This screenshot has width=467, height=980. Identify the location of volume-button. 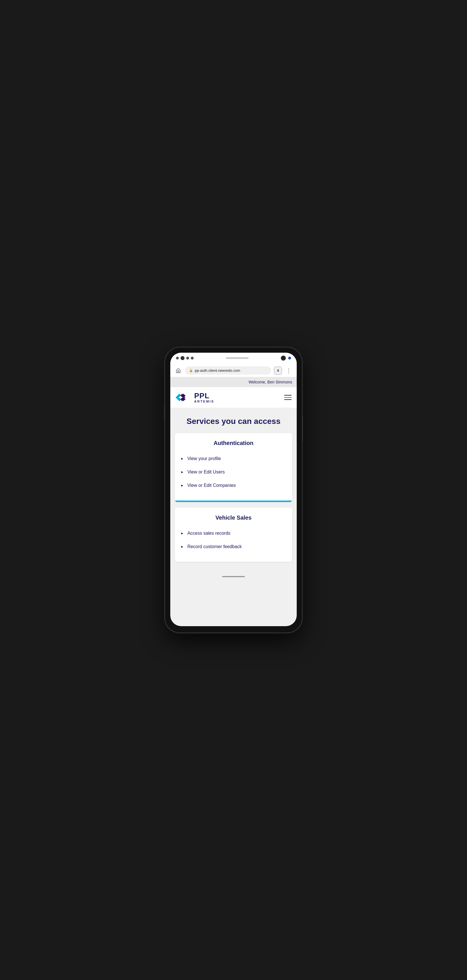
(164, 413).